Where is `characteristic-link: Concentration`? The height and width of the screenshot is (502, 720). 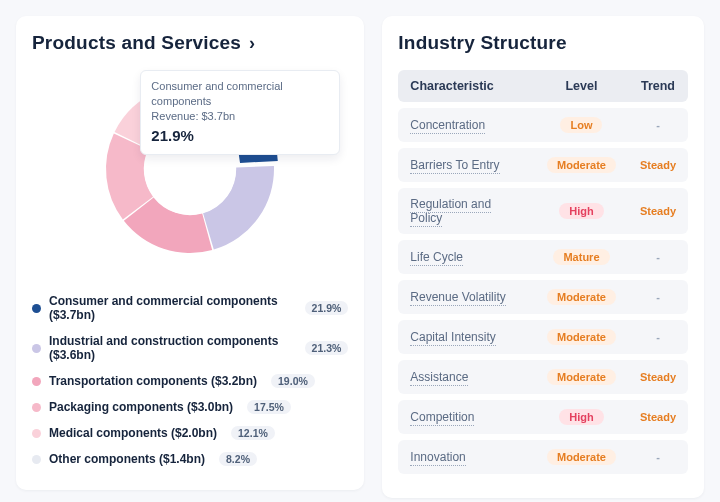
characteristic-link: Concentration is located at coordinates (448, 126).